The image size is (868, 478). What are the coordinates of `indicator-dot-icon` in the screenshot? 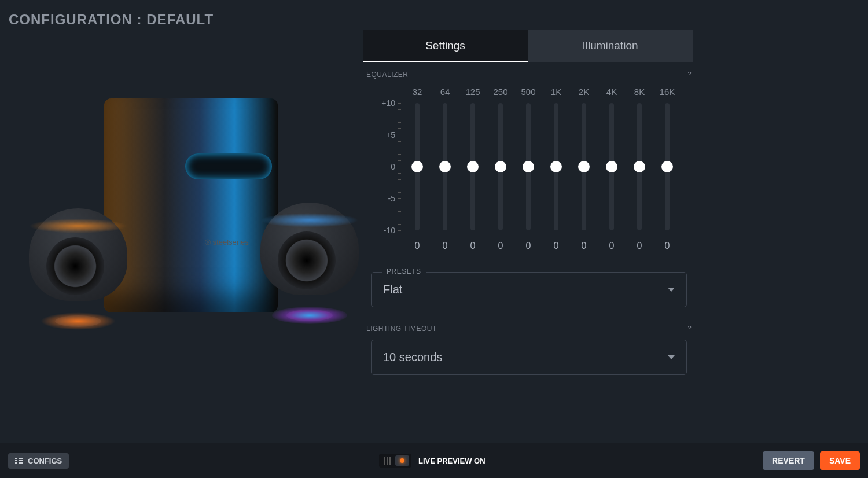 It's located at (402, 461).